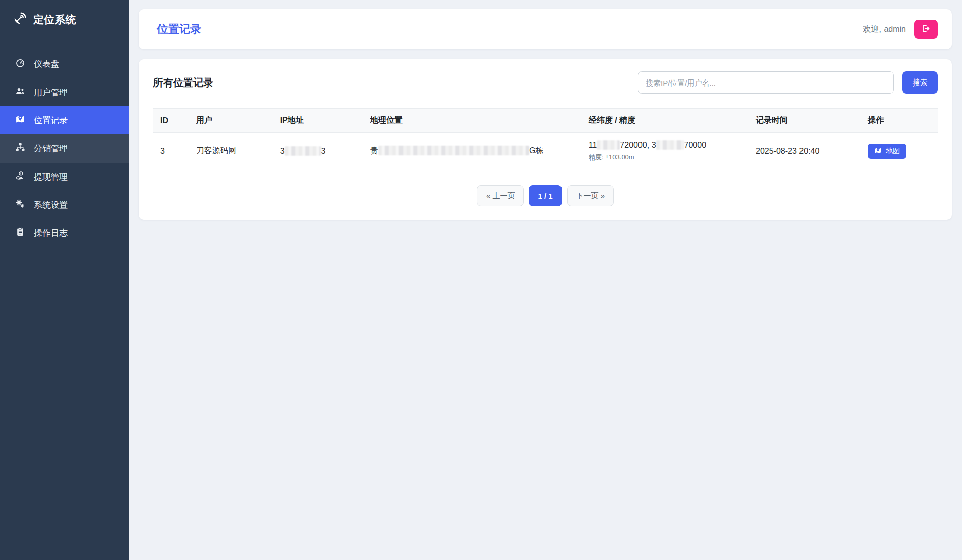  I want to click on coords-part: 720000, 3, so click(638, 145).